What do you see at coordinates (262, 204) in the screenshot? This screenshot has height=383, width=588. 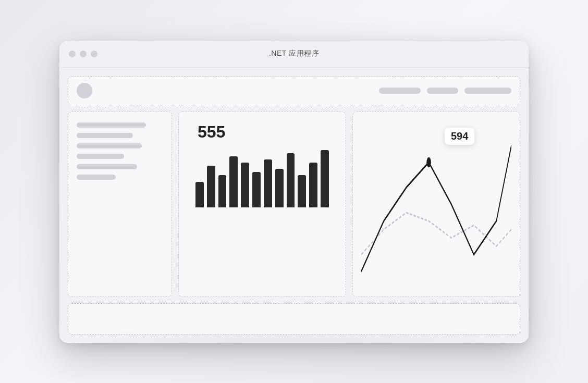 I see `bar-chart-panel: 555` at bounding box center [262, 204].